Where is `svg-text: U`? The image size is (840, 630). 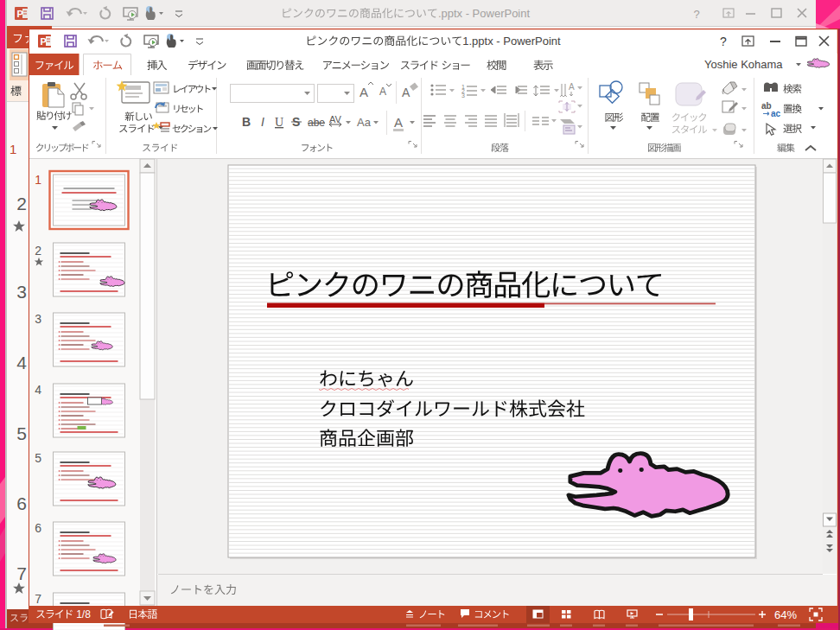
svg-text: U is located at coordinates (279, 123).